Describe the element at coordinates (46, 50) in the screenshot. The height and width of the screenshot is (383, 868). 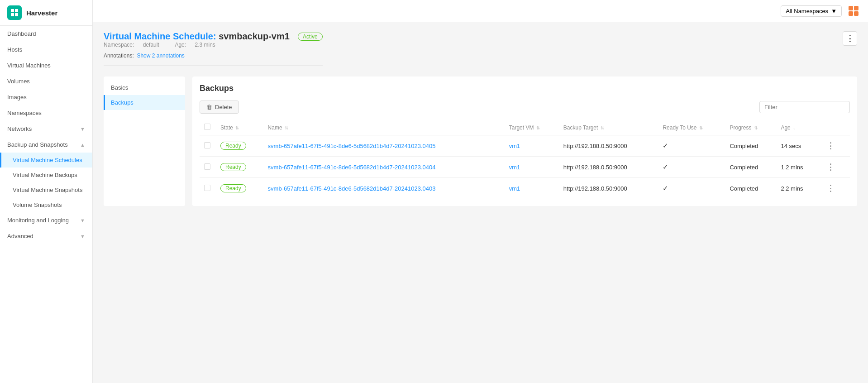
I see `sidebar-item-hosts: Hosts` at that location.